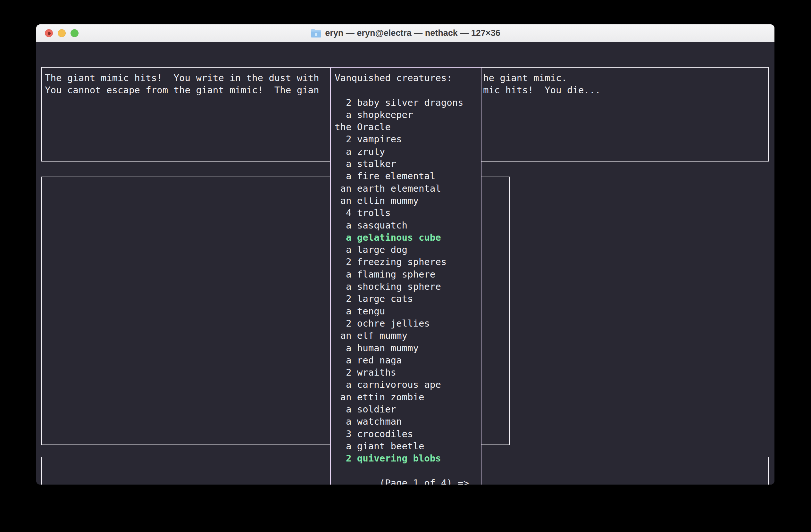  I want to click on vanquished-row: 3 crocodiles, so click(408, 434).